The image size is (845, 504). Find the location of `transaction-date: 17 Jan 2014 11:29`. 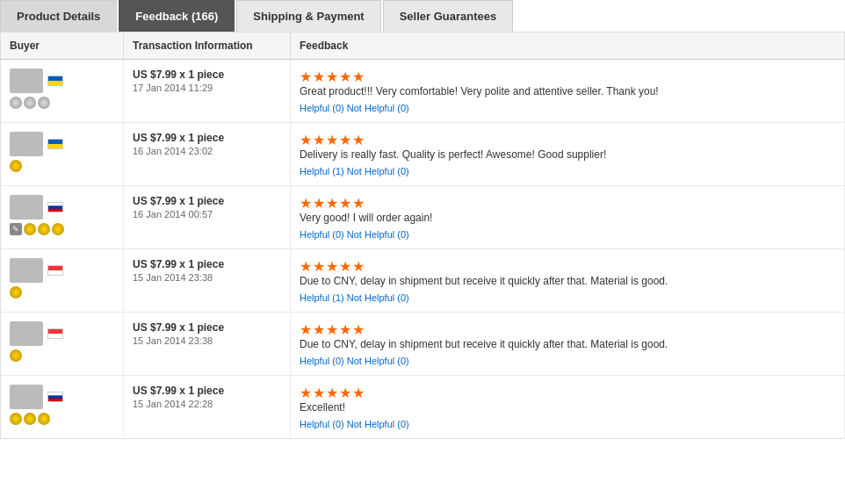

transaction-date: 17 Jan 2014 11:29 is located at coordinates (207, 88).